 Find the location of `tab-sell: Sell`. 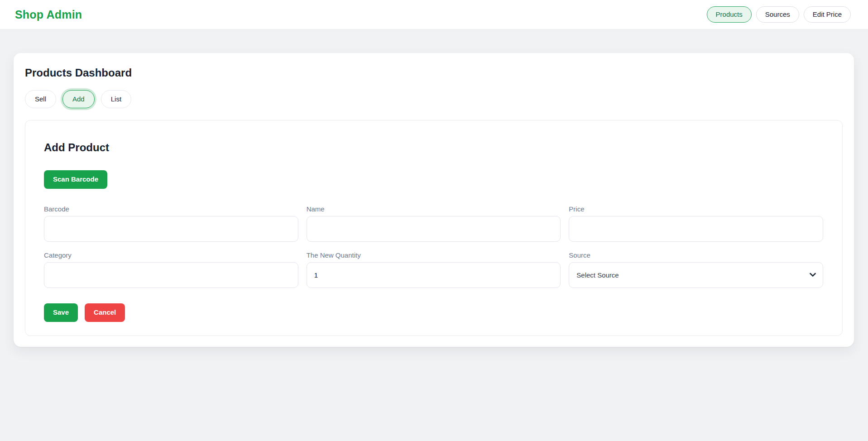

tab-sell: Sell is located at coordinates (41, 99).